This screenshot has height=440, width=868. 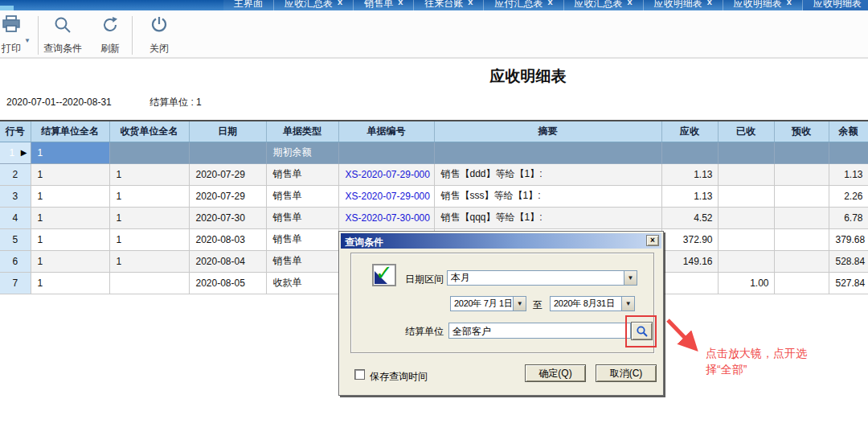 What do you see at coordinates (849, 153) in the screenshot?
I see `cell-balance` at bounding box center [849, 153].